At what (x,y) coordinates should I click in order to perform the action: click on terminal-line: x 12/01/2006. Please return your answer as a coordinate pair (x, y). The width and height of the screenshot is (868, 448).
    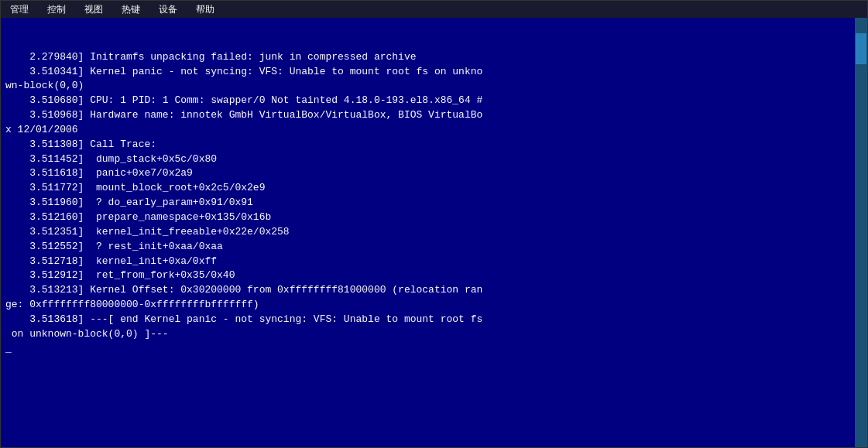
    Looking at the image, I should click on (434, 130).